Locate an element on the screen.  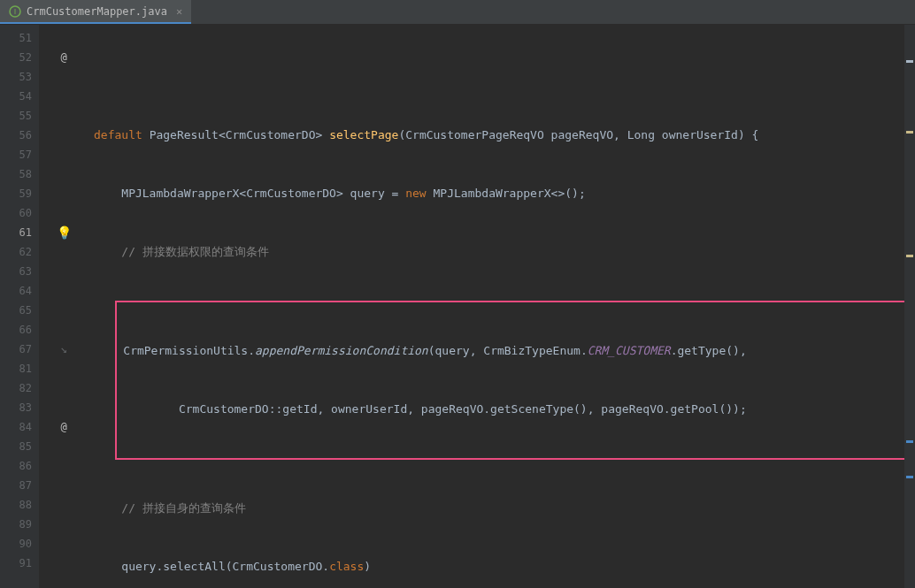
line-number: 81 is located at coordinates (19, 369).